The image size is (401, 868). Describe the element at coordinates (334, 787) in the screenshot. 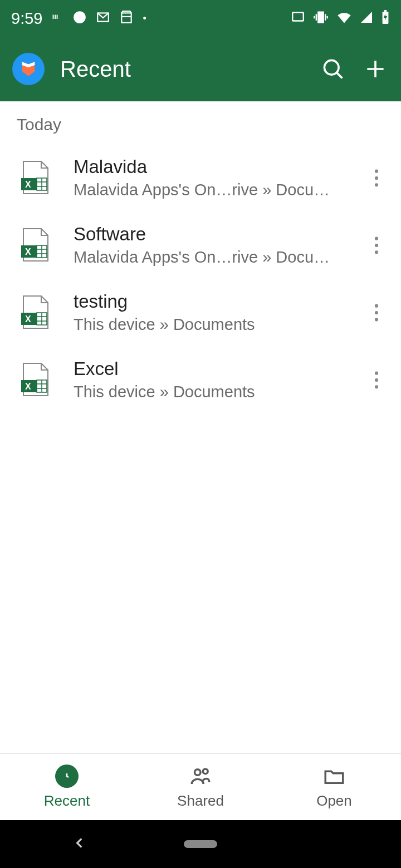

I see `nav-open: Open` at that location.